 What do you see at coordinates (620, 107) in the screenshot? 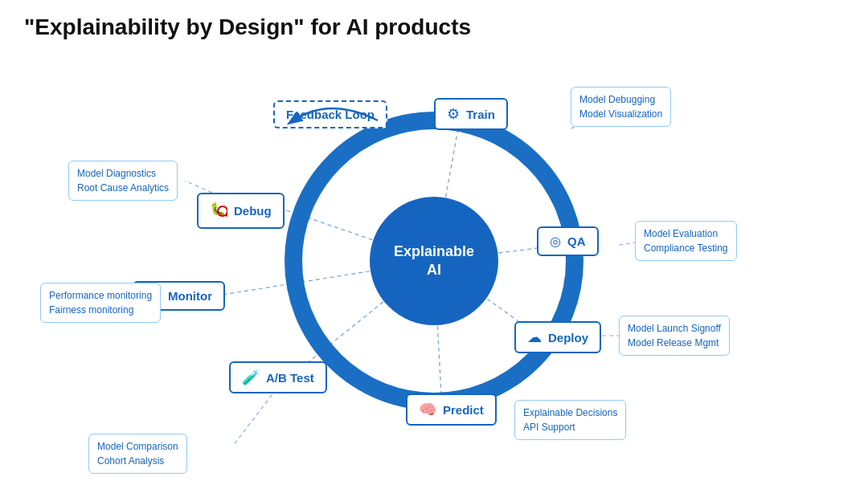
I see `info-box-train: Model Debugging Model Visualization` at bounding box center [620, 107].